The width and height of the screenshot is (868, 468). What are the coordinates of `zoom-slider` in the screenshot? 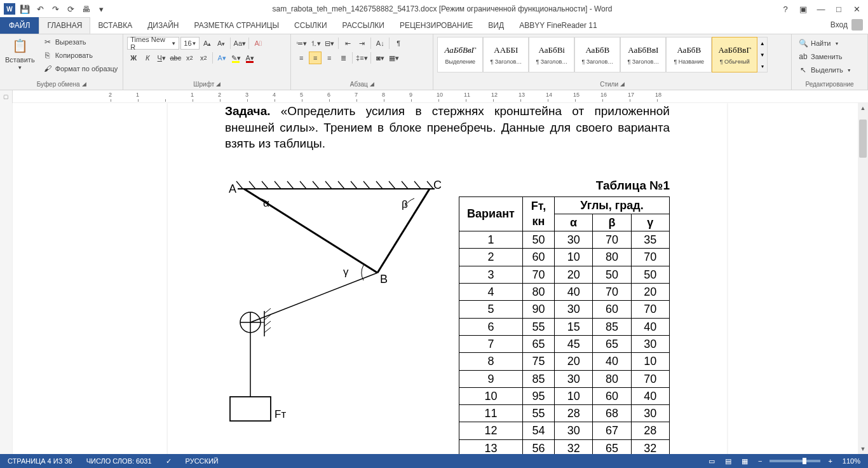 It's located at (795, 461).